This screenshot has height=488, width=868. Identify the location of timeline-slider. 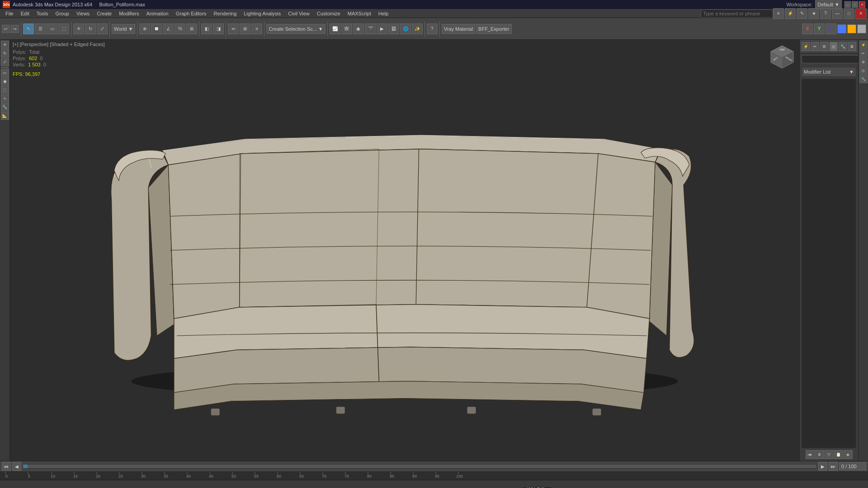
(420, 466).